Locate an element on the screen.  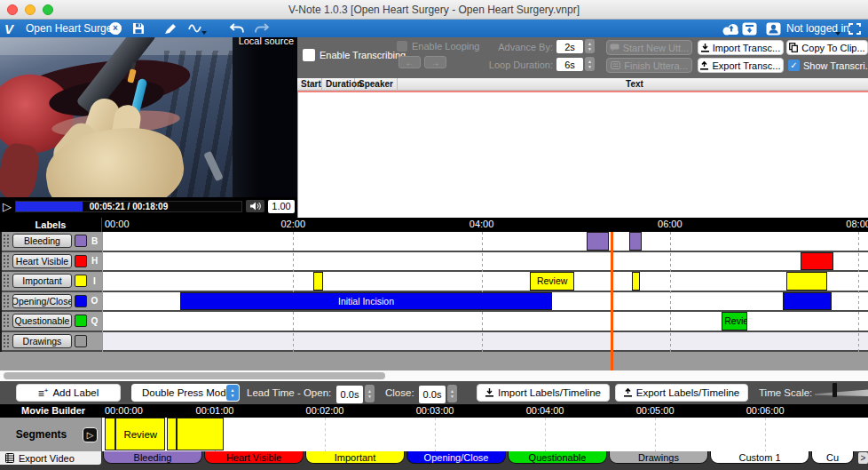
track-row-heart-visible is located at coordinates (485, 263).